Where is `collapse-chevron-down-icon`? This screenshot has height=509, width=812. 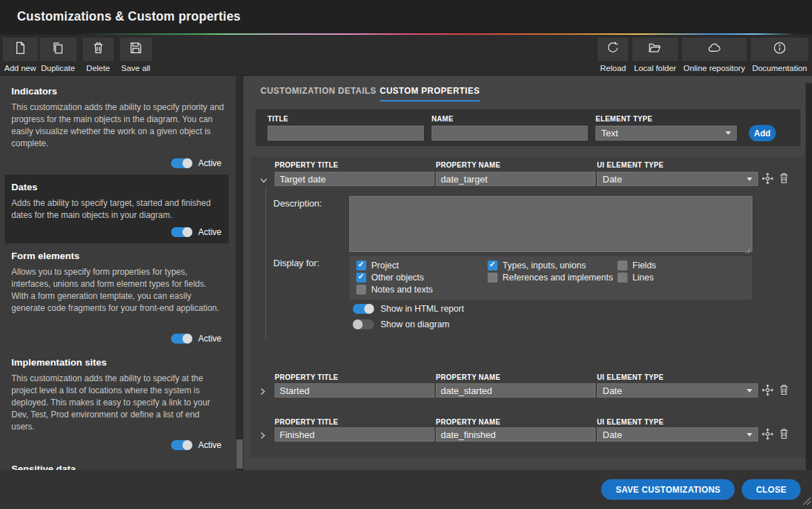
collapse-chevron-down-icon is located at coordinates (264, 178).